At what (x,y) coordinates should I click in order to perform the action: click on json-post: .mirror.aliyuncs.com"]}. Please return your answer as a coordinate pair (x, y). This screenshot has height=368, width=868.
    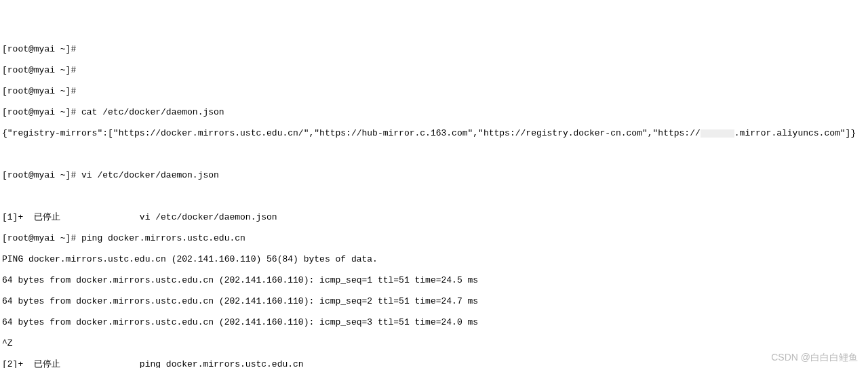
    Looking at the image, I should click on (795, 133).